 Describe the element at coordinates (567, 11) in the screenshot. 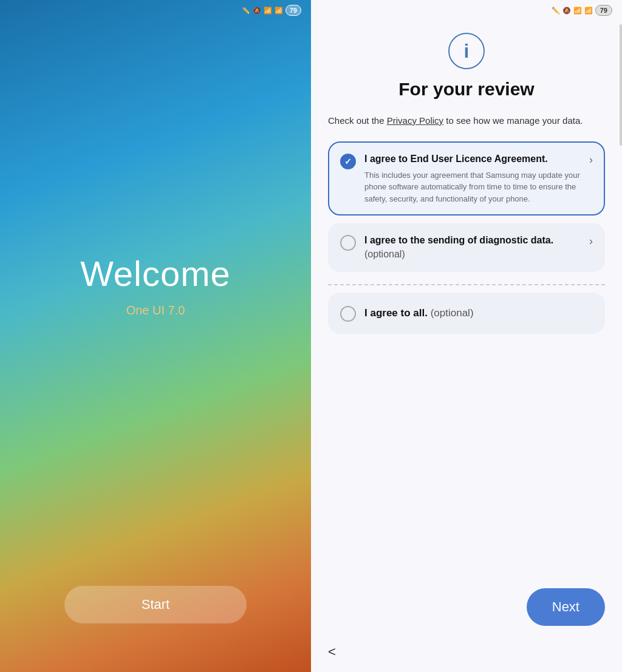

I see `mute-icon-right: 🔕` at that location.